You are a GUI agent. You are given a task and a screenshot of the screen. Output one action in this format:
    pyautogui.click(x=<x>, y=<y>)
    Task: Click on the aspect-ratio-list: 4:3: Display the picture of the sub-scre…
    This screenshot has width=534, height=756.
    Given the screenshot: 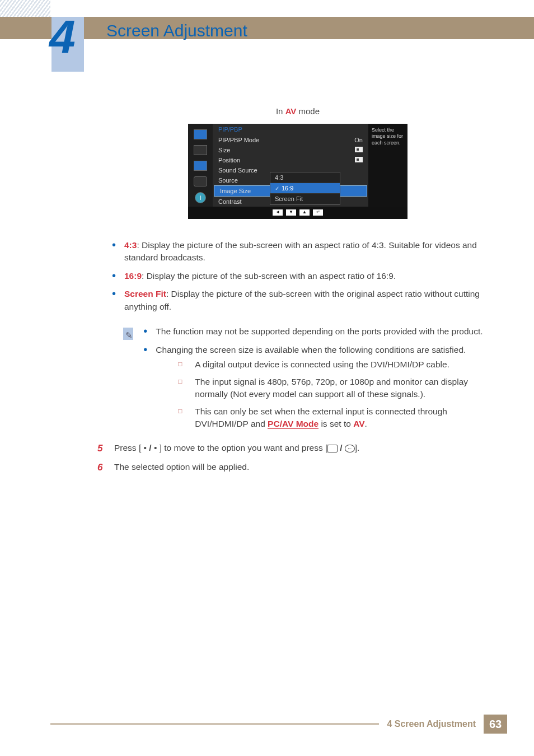 What is the action you would take?
    pyautogui.click(x=298, y=276)
    